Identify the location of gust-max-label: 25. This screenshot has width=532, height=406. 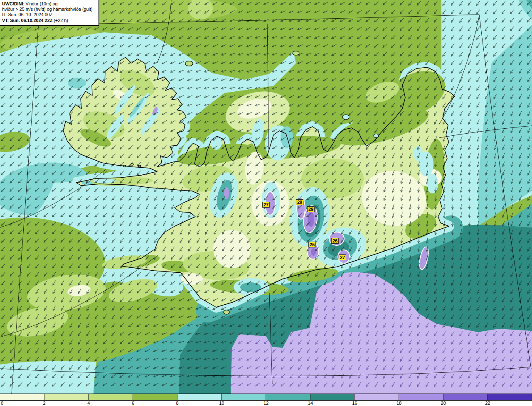
(312, 245).